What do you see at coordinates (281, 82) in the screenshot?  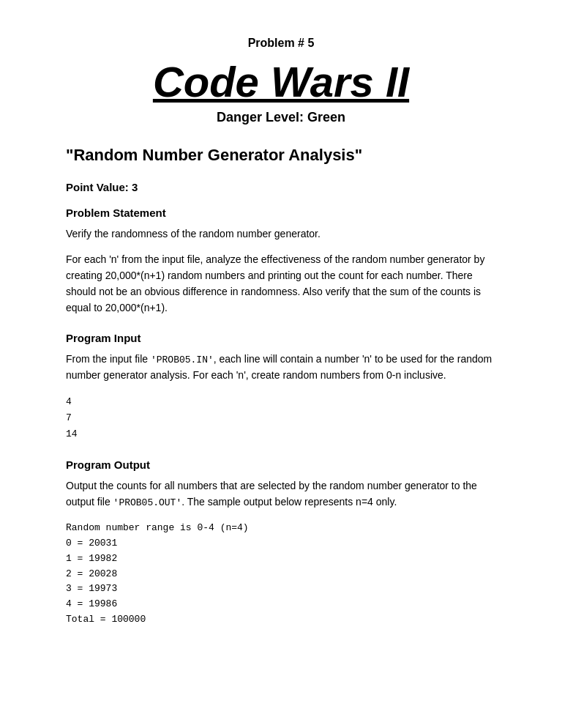 I see `title-container: Code Wars II` at bounding box center [281, 82].